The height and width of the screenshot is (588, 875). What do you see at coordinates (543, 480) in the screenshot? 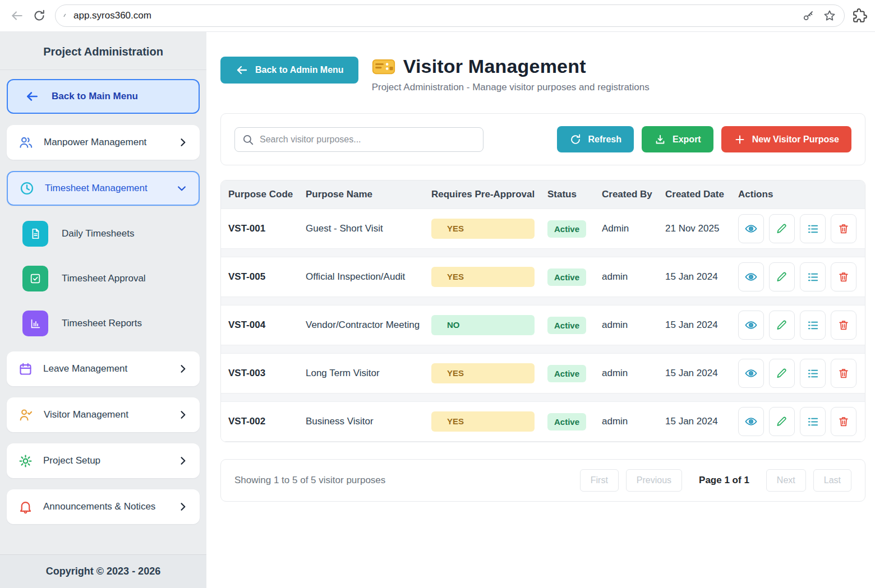
I see `pagination-bar: Showing 1 to 5 of 5 visitor purposes Fir…` at bounding box center [543, 480].